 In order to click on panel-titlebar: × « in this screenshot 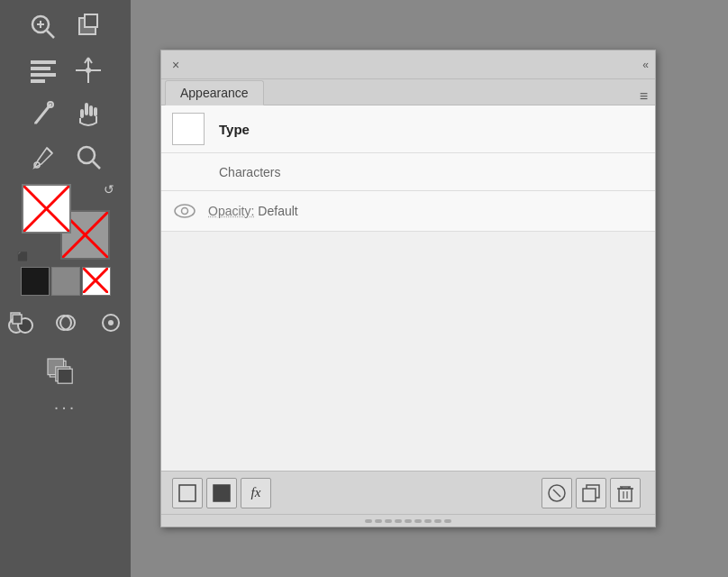, I will do `click(408, 65)`.